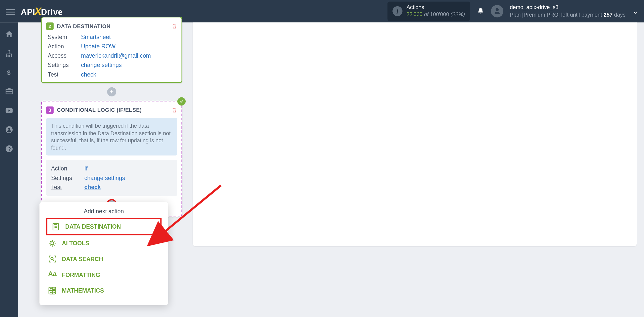 This screenshot has height=317, width=644. I want to click on popup-label: FORMATTING, so click(81, 275).